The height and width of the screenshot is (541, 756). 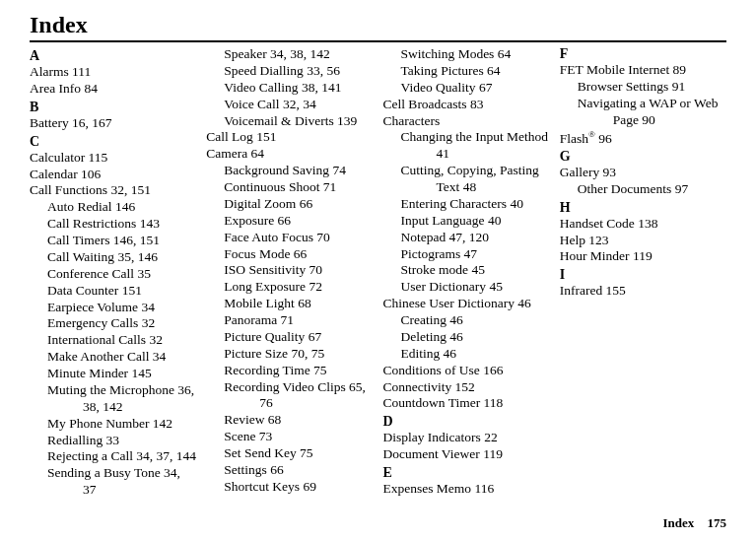 I want to click on index-entry: Handset Code 138, so click(x=643, y=225).